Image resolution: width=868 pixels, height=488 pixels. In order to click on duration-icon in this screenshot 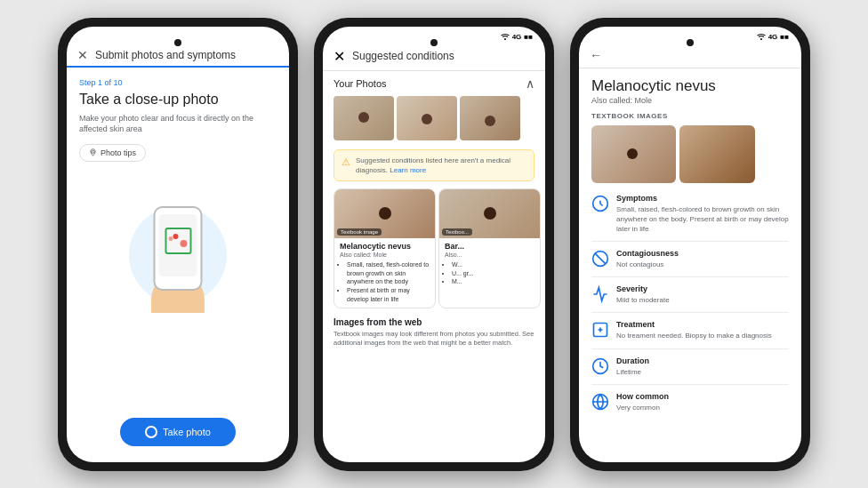, I will do `click(600, 366)`.